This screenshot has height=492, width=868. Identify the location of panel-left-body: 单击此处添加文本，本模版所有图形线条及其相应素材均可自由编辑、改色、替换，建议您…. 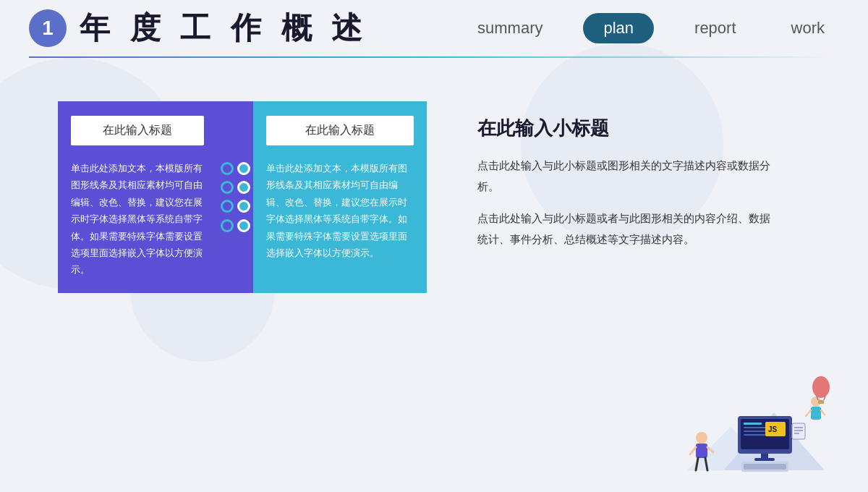
(137, 219).